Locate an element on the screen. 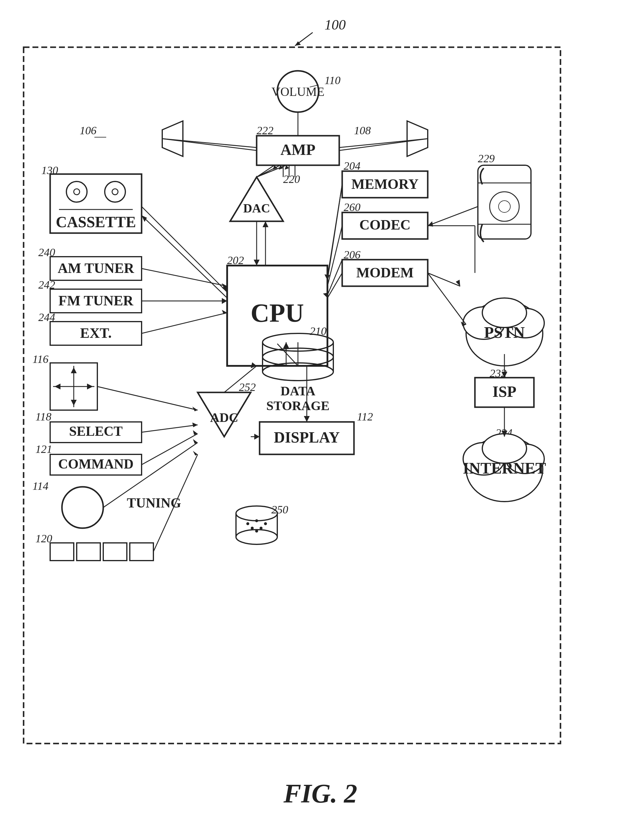 This screenshot has height=840, width=641. cassette-label: CASSETTE is located at coordinates (96, 222).